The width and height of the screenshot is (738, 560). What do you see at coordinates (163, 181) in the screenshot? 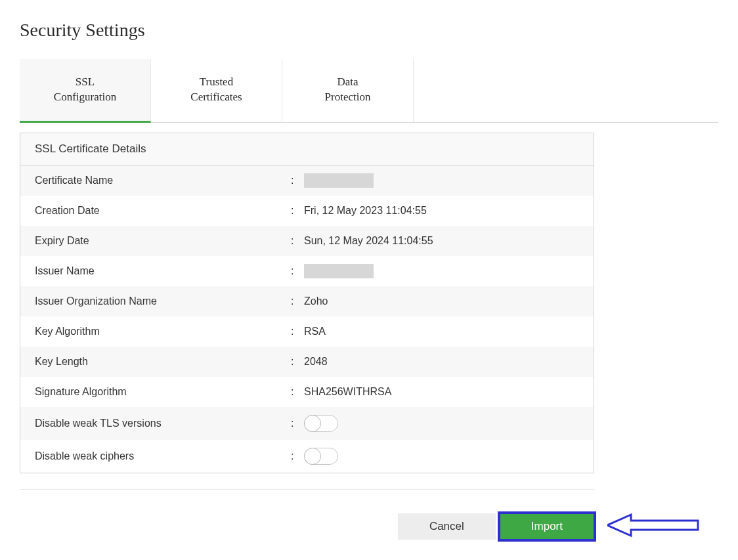
I see `row-label: Certificate Name` at bounding box center [163, 181].